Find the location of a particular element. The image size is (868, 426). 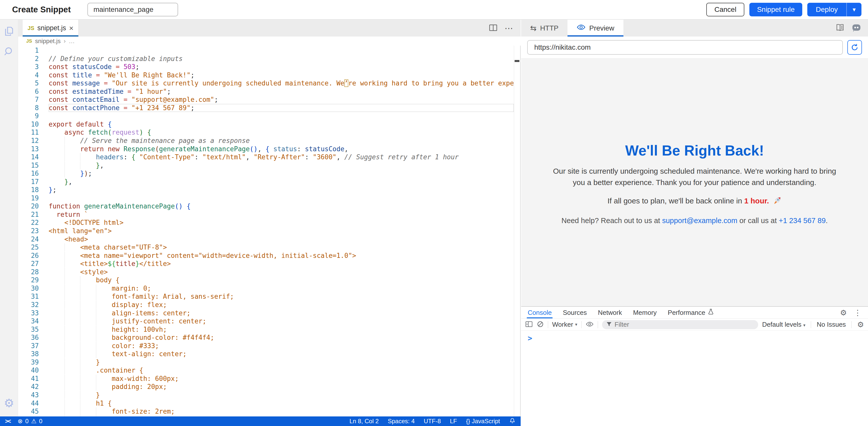

preview-tab-bar: ⇆ HTTP Preview is located at coordinates (695, 28).